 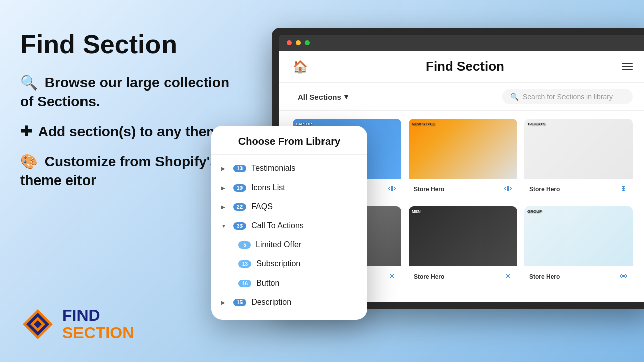 I want to click on count-badge: 10, so click(x=239, y=188).